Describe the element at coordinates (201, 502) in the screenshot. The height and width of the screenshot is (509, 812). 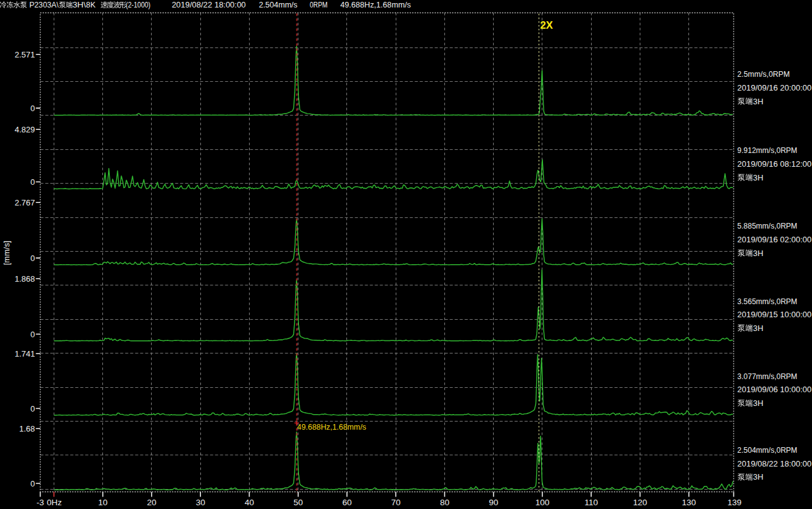
I see `svg-text: 30` at that location.